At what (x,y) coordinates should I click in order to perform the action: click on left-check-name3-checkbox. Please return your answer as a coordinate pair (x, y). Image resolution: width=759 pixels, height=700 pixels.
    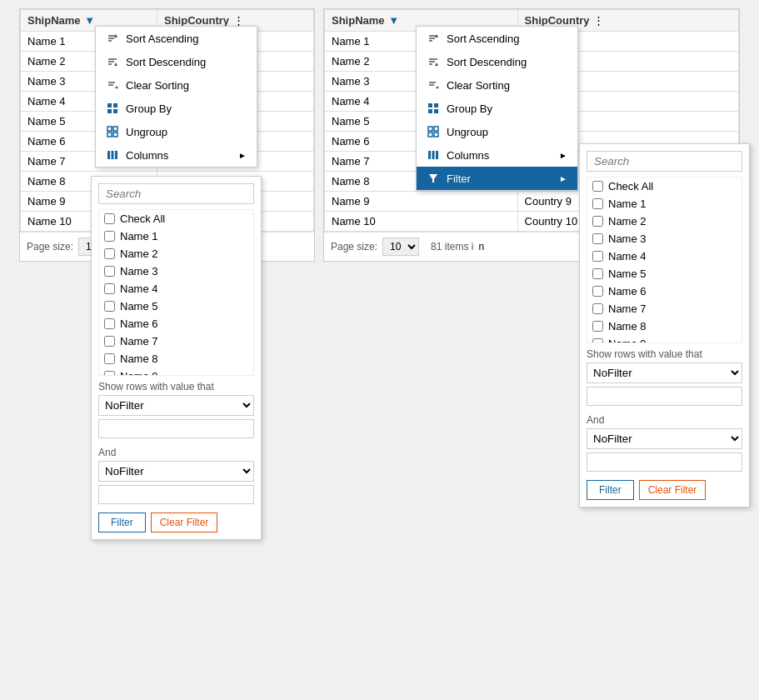
    Looking at the image, I should click on (110, 272).